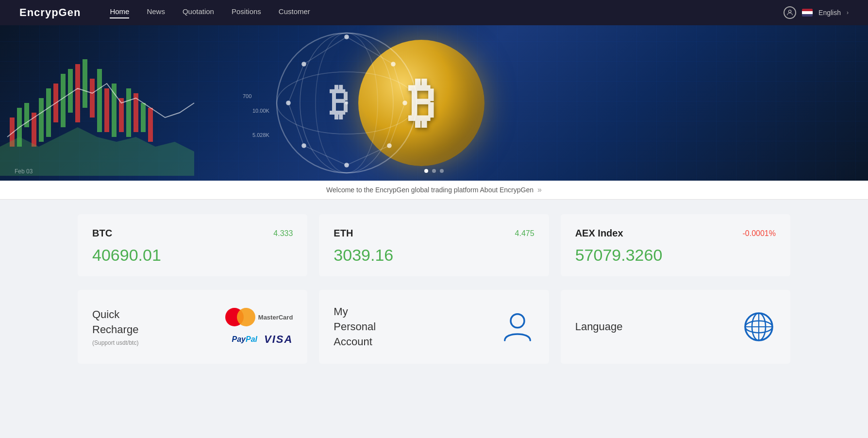 This screenshot has width=868, height=438. I want to click on btc-change: 4.333, so click(283, 234).